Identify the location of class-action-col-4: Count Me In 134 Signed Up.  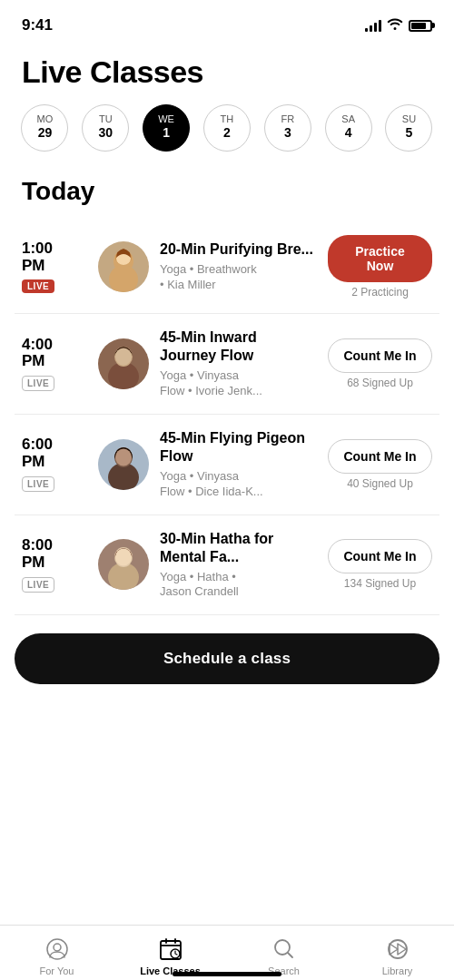
(380, 564).